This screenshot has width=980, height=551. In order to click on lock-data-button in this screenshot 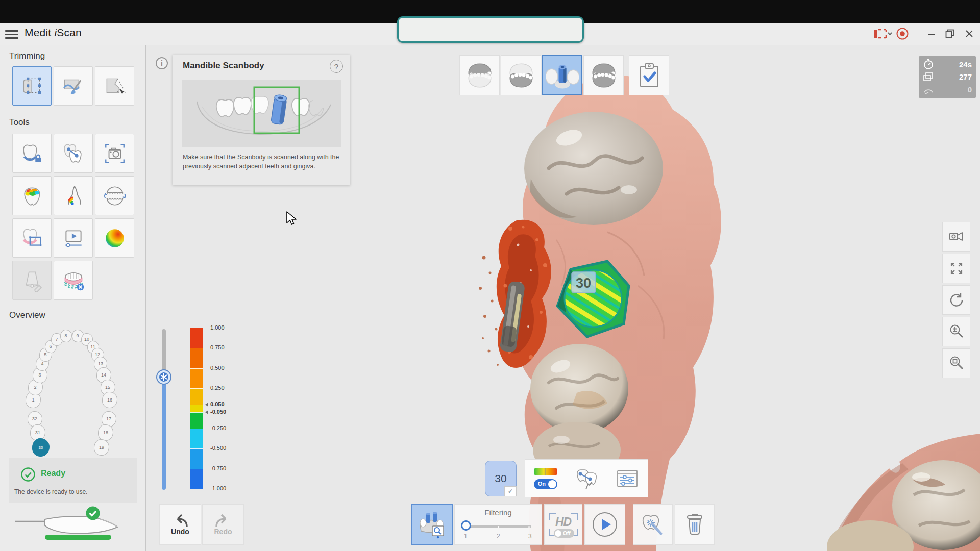, I will do `click(32, 153)`.